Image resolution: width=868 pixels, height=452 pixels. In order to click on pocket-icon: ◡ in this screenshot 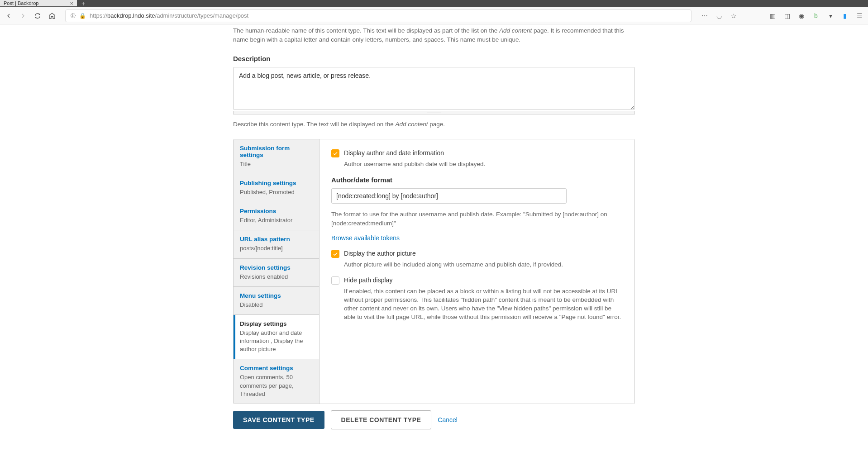, I will do `click(719, 16)`.